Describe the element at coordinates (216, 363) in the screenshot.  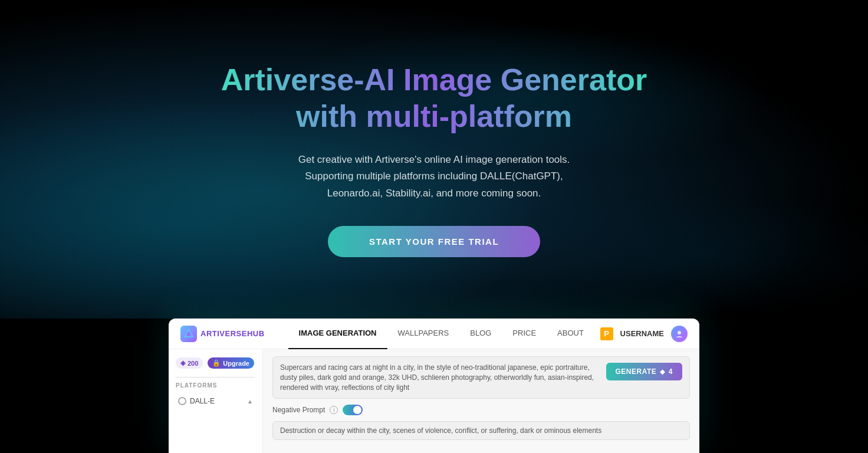
I see `lock-icon: 🔒` at that location.